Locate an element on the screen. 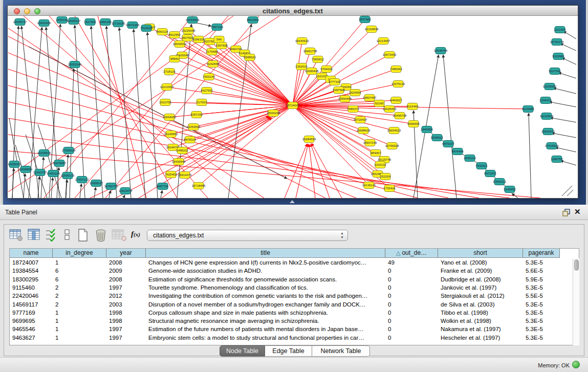  graph-node: 10654112 is located at coordinates (499, 182).